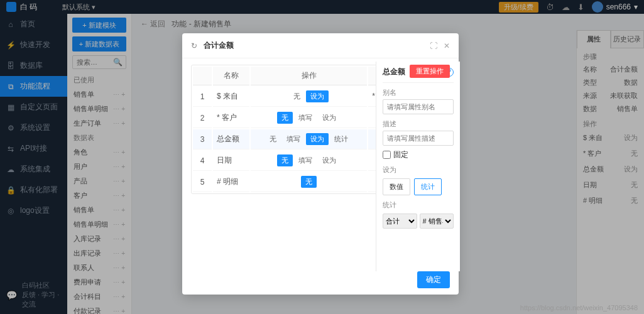 The image size is (644, 314). Describe the element at coordinates (202, 182) in the screenshot. I see `row-num: 5` at that location.